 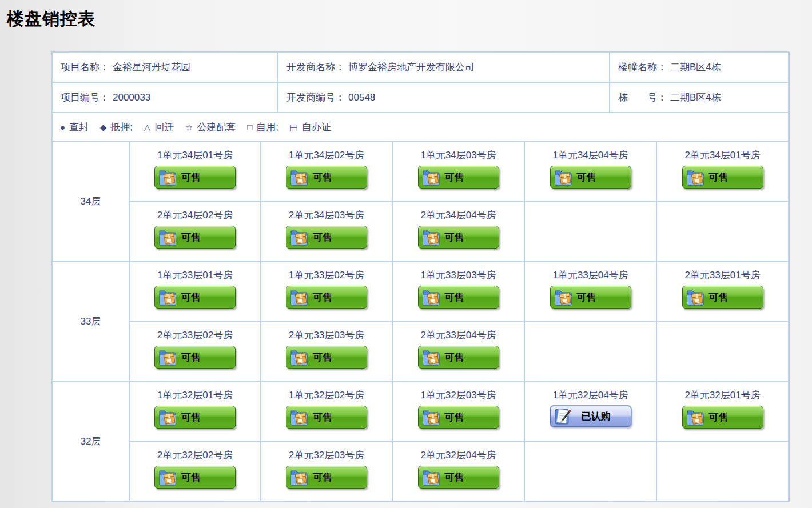 I want to click on room-label: 2单元33层04号房, so click(x=459, y=335).